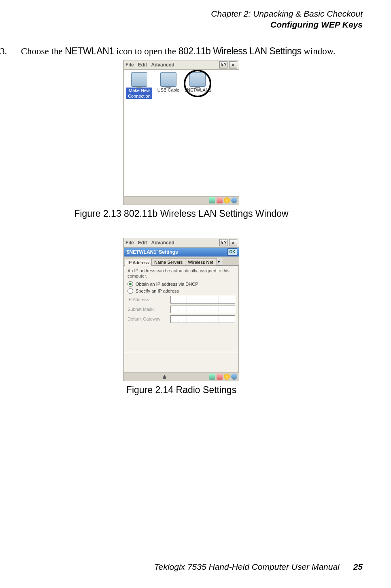 Image resolution: width=391 pixels, height=588 pixels. I want to click on radio-specify-label: Specify an IP address, so click(157, 291).